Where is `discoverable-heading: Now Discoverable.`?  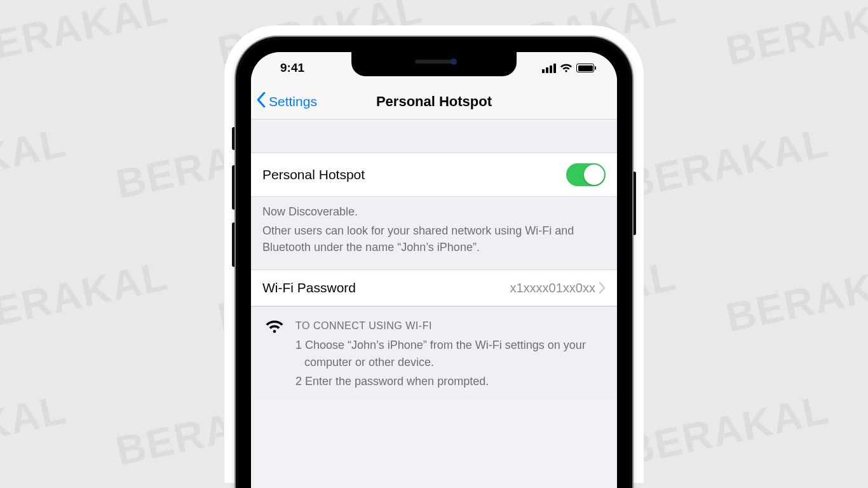 discoverable-heading: Now Discoverable. is located at coordinates (434, 212).